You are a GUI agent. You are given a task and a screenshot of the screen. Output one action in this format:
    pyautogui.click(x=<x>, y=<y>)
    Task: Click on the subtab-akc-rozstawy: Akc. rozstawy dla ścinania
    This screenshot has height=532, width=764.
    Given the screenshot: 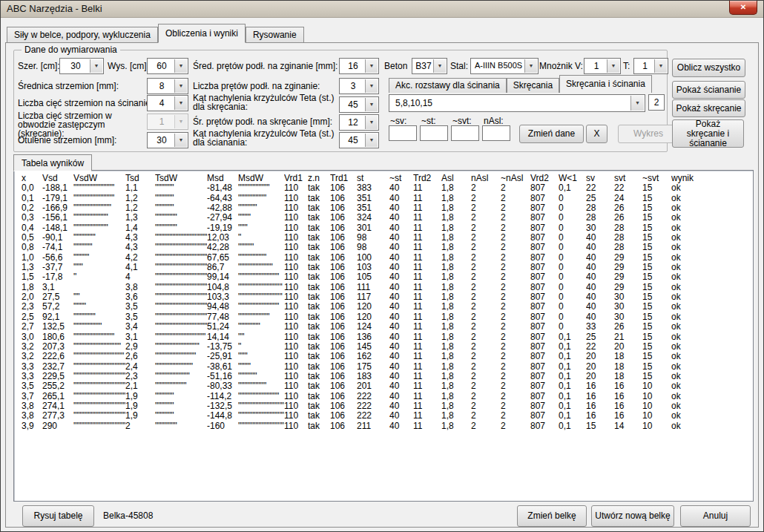 What is the action you would take?
    pyautogui.click(x=448, y=85)
    